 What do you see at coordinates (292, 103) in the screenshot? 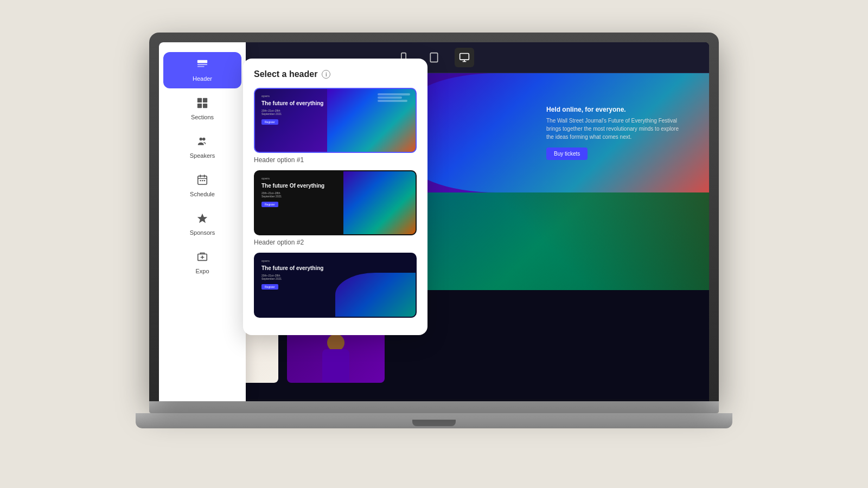
I see `preview-1-title: The future of everything` at bounding box center [292, 103].